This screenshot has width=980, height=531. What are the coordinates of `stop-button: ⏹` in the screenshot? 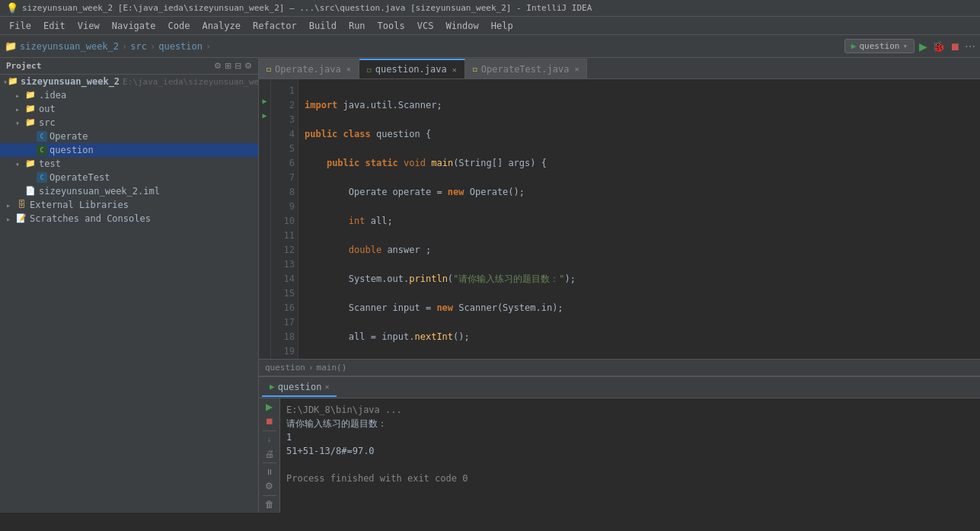 It's located at (955, 46).